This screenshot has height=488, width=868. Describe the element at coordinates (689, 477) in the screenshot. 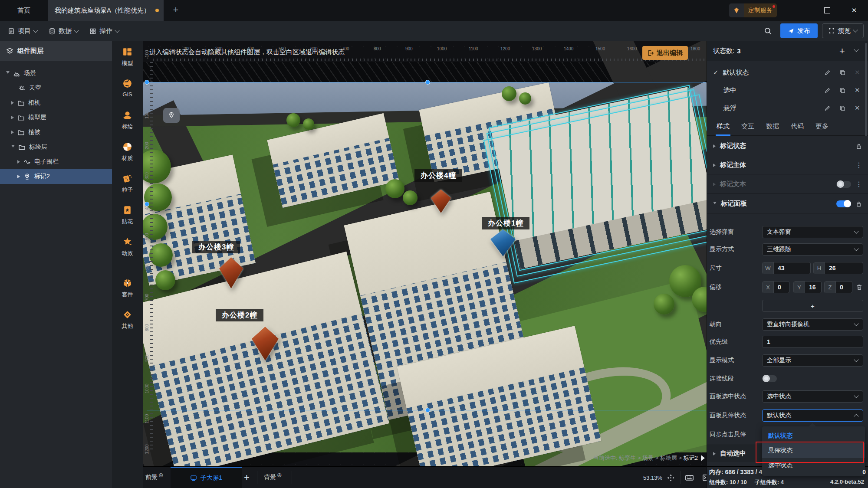

I see `shortcut-keys-button` at that location.